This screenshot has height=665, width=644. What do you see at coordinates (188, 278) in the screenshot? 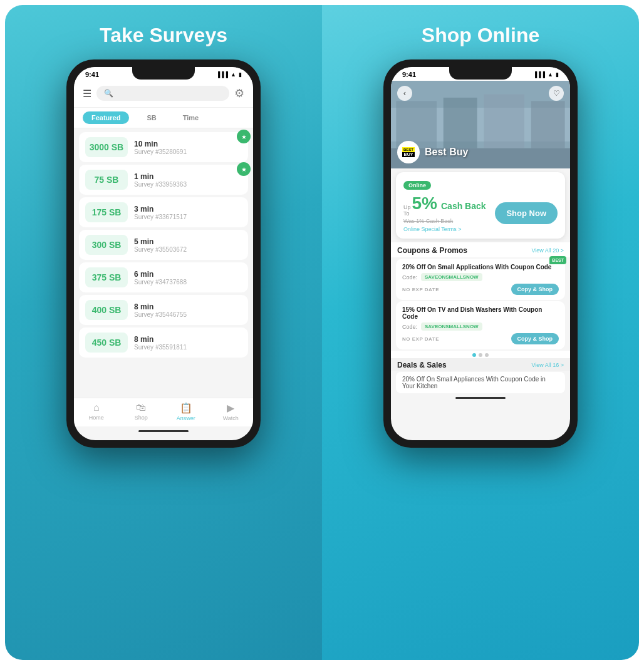
I see `survey-info: 6 min Survey #34737688` at bounding box center [188, 278].